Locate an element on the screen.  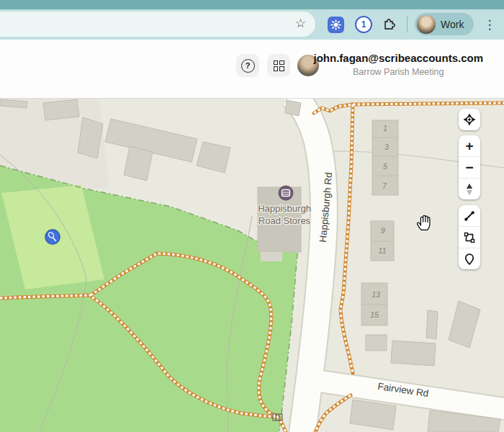
browser-profile-chip: Work is located at coordinates (444, 24).